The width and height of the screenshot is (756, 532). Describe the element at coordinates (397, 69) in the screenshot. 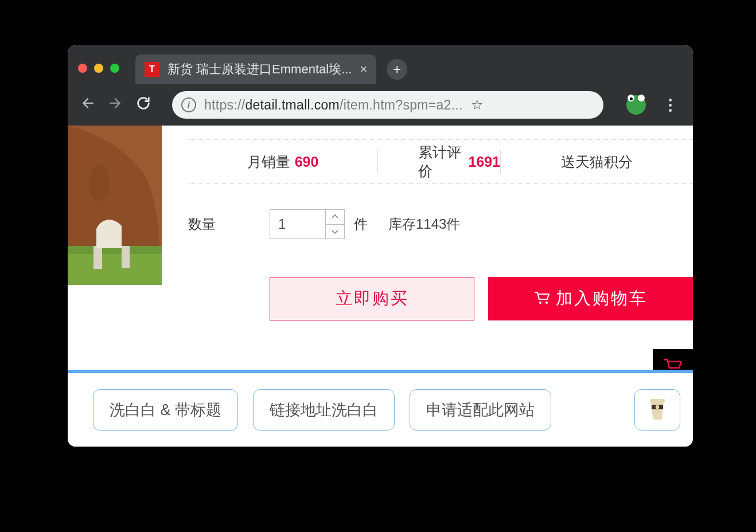

I see `new-tab-button: +` at that location.